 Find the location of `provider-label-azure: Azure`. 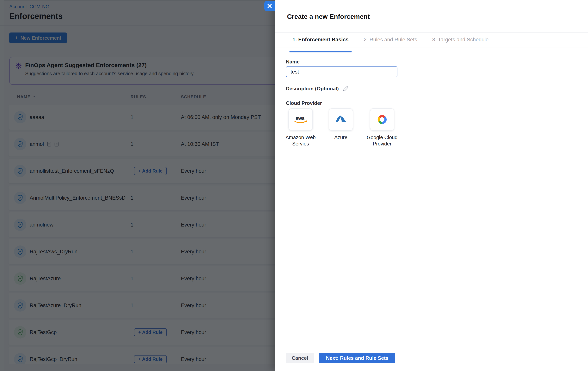

provider-label-azure: Azure is located at coordinates (341, 138).